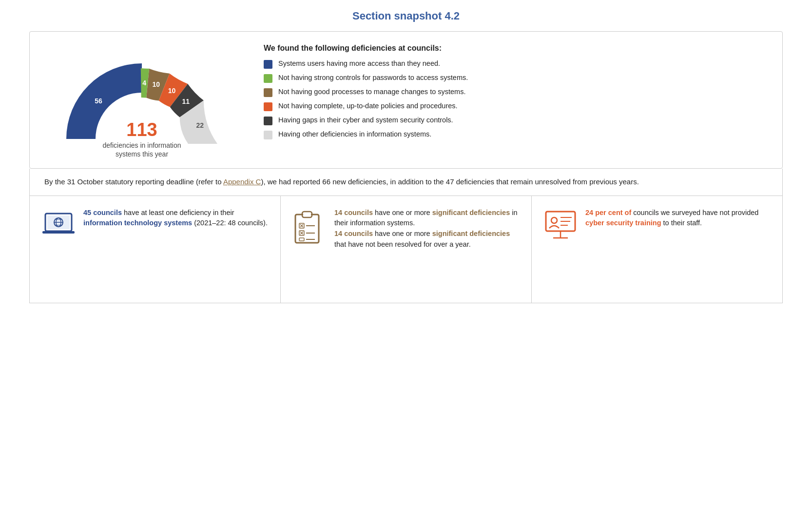  I want to click on appendix-link: Appendix C, so click(242, 181).